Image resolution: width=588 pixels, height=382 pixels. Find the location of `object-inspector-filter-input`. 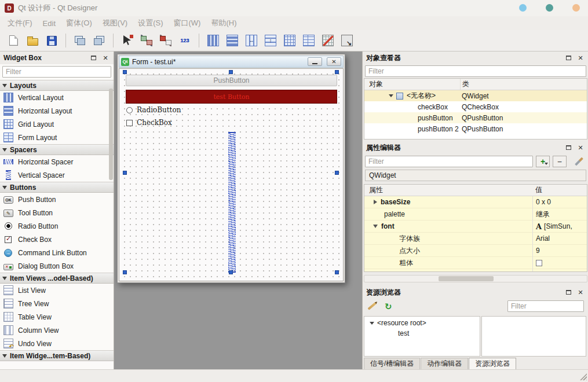

object-inspector-filter-input is located at coordinates (476, 71).